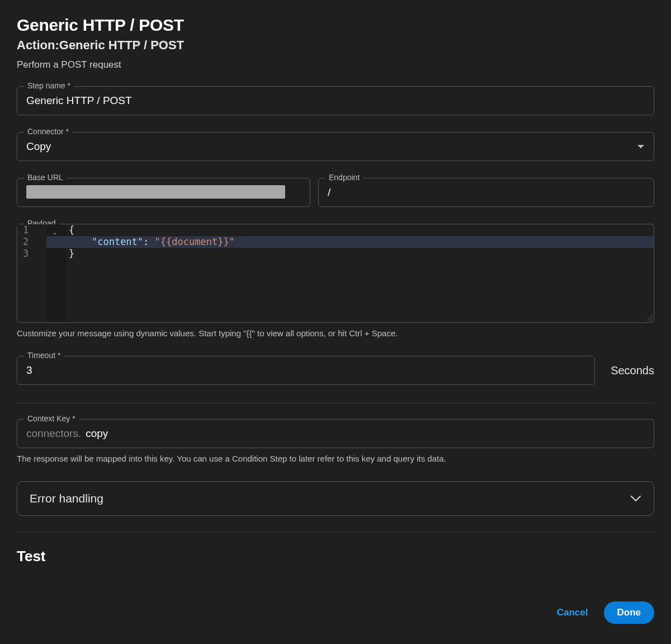 This screenshot has height=644, width=671. Describe the element at coordinates (336, 618) in the screenshot. I see `dialog-footer: Cancel Done` at that location.